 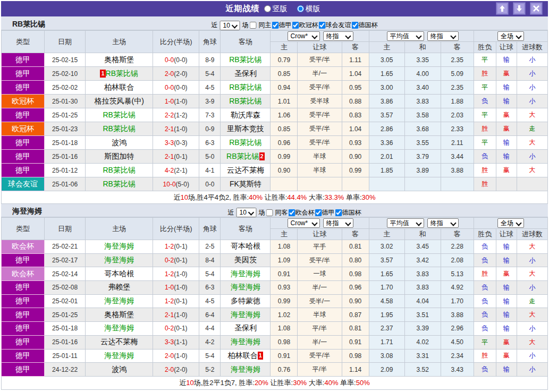 I want to click on away-team-name: 云达不莱梅, so click(x=246, y=170).